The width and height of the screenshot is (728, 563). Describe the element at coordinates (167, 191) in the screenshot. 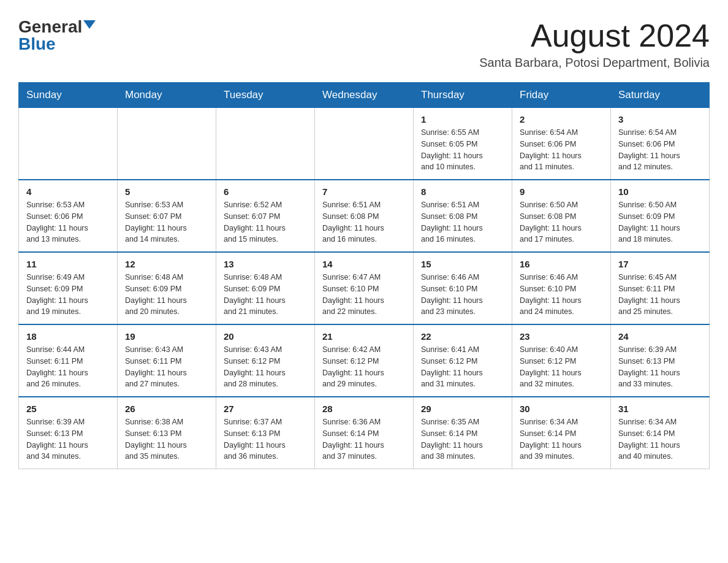

I see `day-number: 5` at that location.